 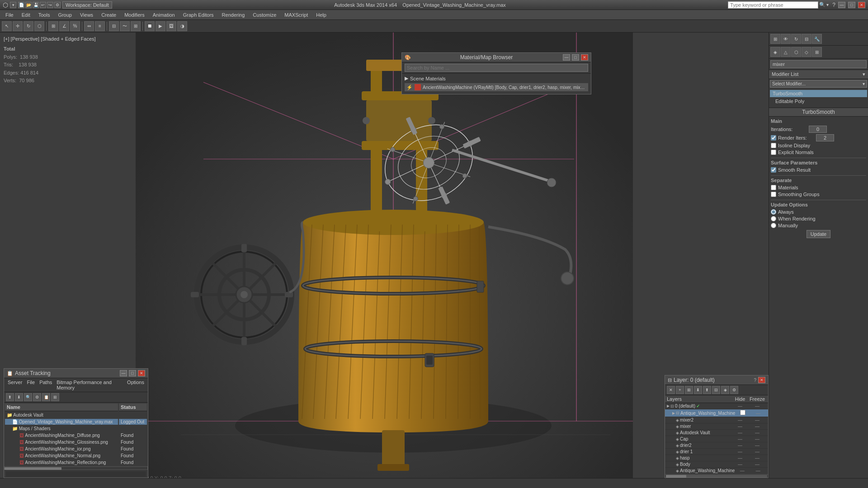 What do you see at coordinates (818, 129) in the screenshot?
I see `ts-iterations-input` at bounding box center [818, 129].